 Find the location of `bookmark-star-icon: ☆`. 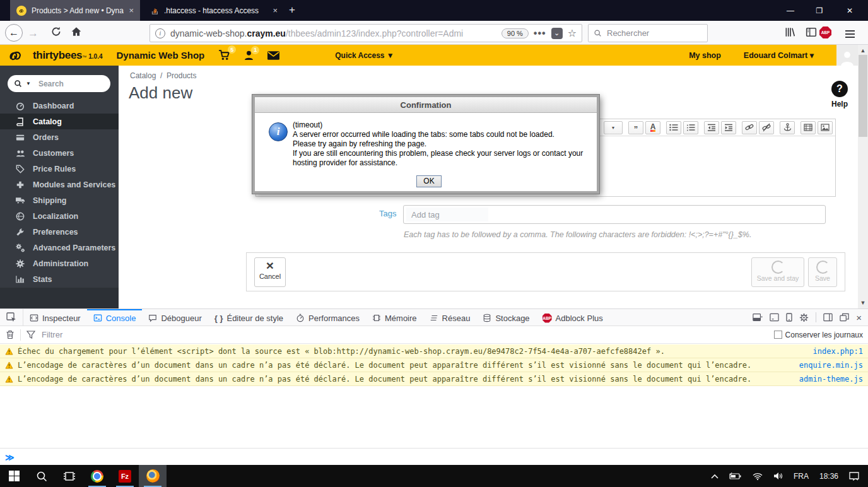

bookmark-star-icon: ☆ is located at coordinates (572, 33).